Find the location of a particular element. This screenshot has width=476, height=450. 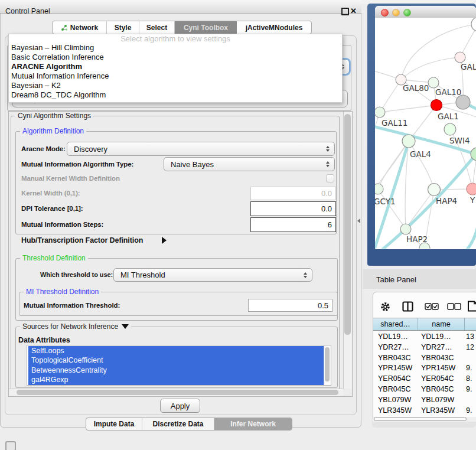

columns-icon is located at coordinates (407, 306).